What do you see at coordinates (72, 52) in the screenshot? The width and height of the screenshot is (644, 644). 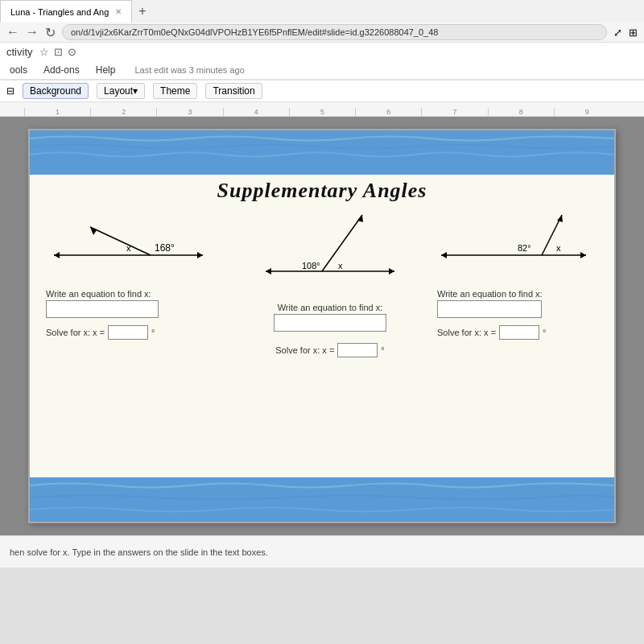 I see `cloud-icon: ⊙` at bounding box center [72, 52].